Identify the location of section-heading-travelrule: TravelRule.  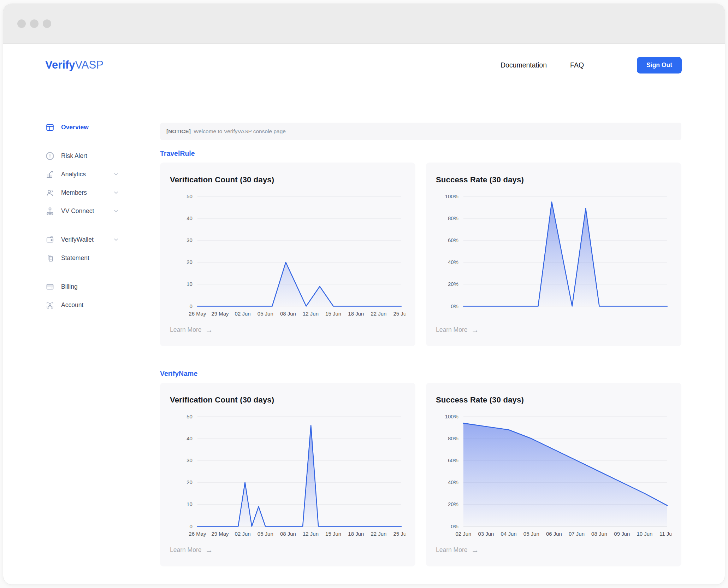
(421, 153).